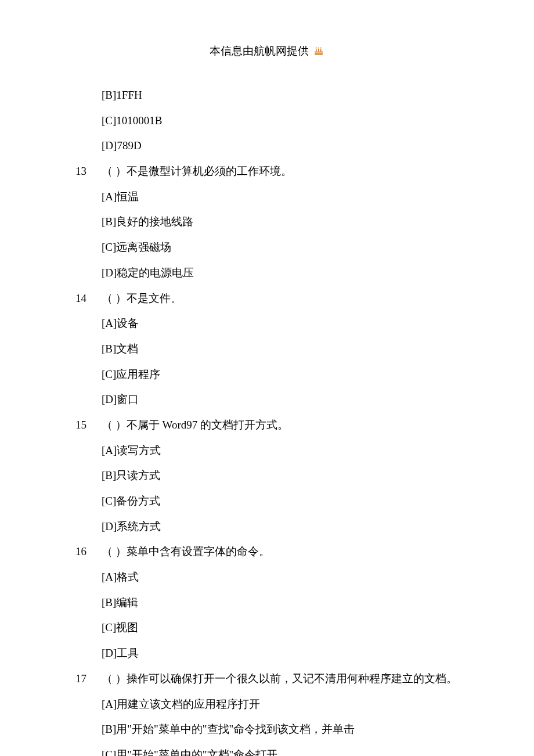 This screenshot has height=756, width=534. Describe the element at coordinates (276, 425) in the screenshot. I see `question-line: 15（ ）不属于 Word97 的文档打开方式。` at that location.